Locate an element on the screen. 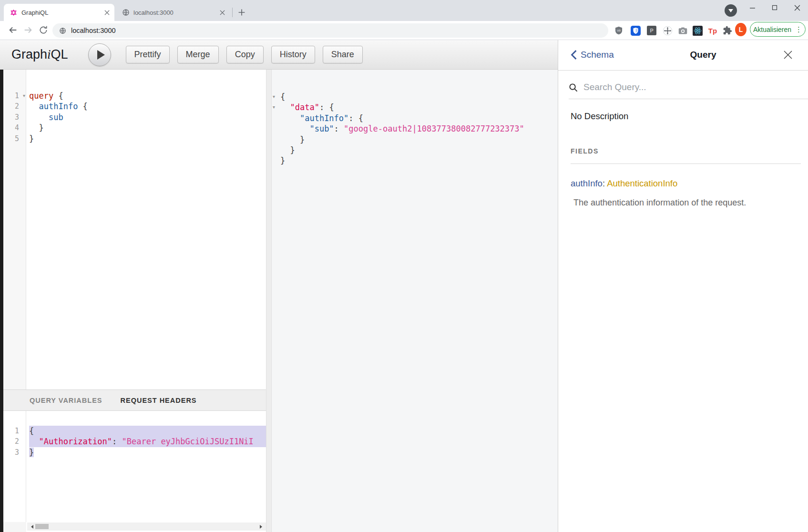  graphiql-logo: GraphiQL is located at coordinates (40, 54).